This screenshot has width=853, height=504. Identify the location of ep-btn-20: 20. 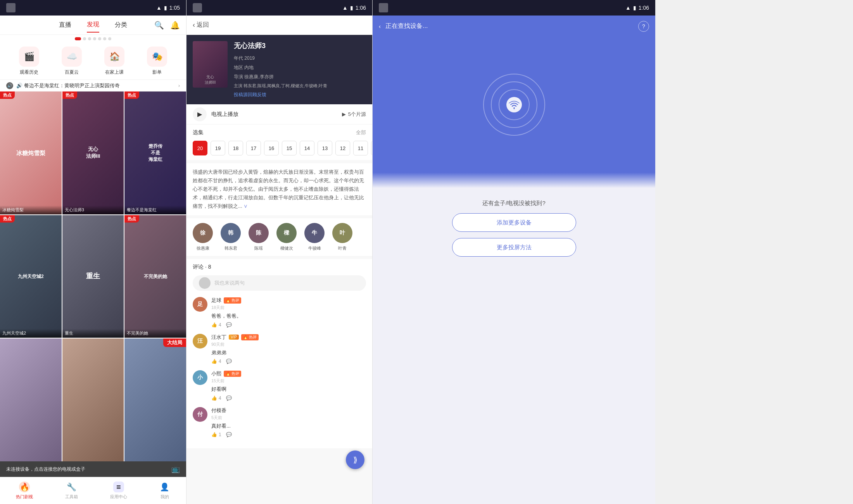
(200, 148).